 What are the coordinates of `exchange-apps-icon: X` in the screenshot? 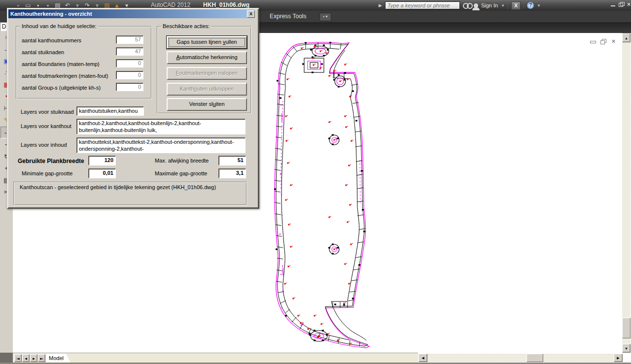 It's located at (516, 6).